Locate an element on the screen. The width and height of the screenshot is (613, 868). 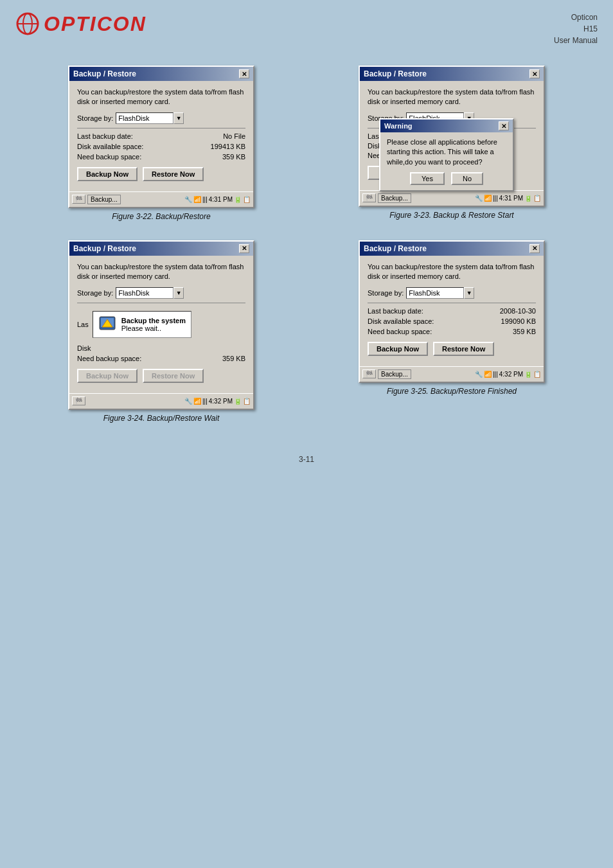
fig25-disk-value: 199090 KB is located at coordinates (519, 321).